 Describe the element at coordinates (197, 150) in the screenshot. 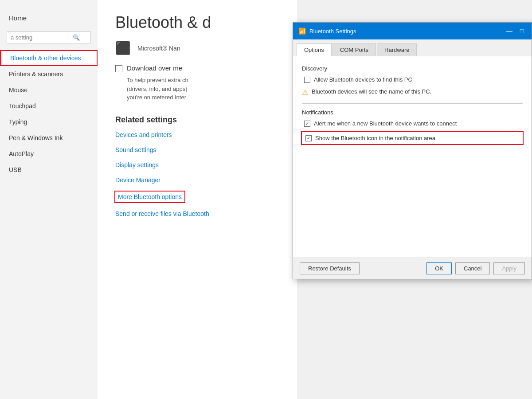

I see `link-sound-settings: Sound settings` at that location.